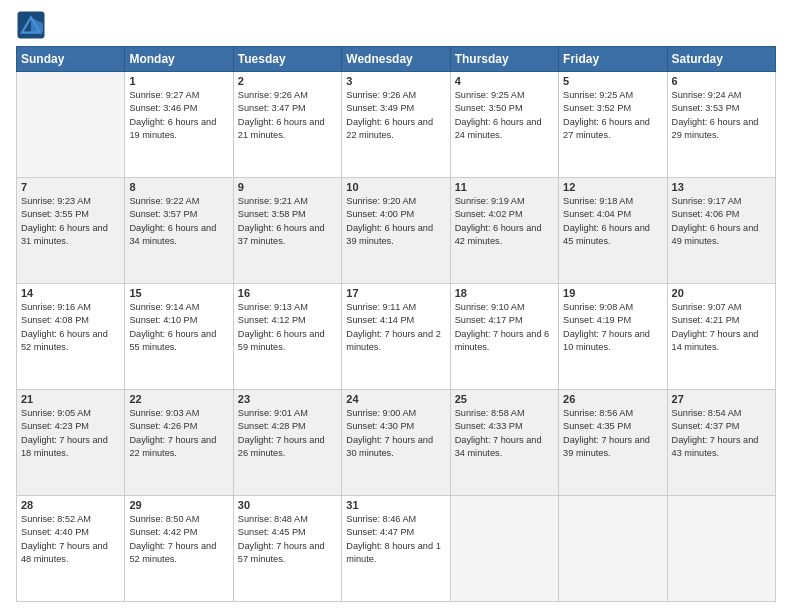 This screenshot has height=612, width=792. Describe the element at coordinates (179, 60) in the screenshot. I see `weekday-header: Monday` at that location.